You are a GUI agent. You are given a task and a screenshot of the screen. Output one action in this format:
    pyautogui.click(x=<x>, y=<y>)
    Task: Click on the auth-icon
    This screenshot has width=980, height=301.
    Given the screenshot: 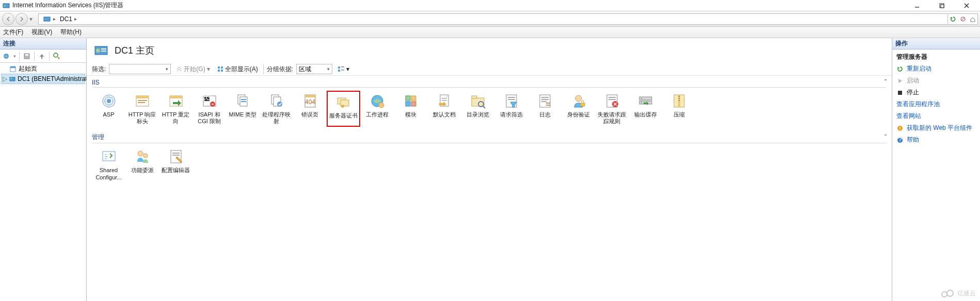 What is the action you would take?
    pyautogui.click(x=579, y=101)
    